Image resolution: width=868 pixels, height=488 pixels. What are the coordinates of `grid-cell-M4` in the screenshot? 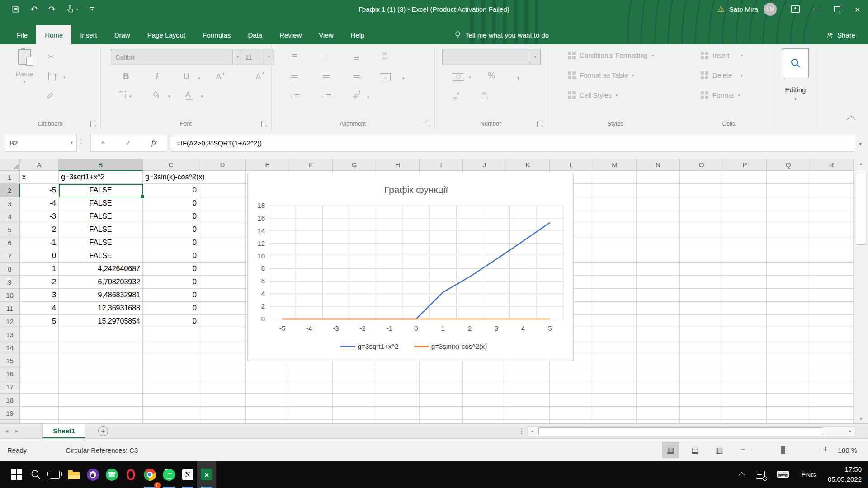 It's located at (615, 217).